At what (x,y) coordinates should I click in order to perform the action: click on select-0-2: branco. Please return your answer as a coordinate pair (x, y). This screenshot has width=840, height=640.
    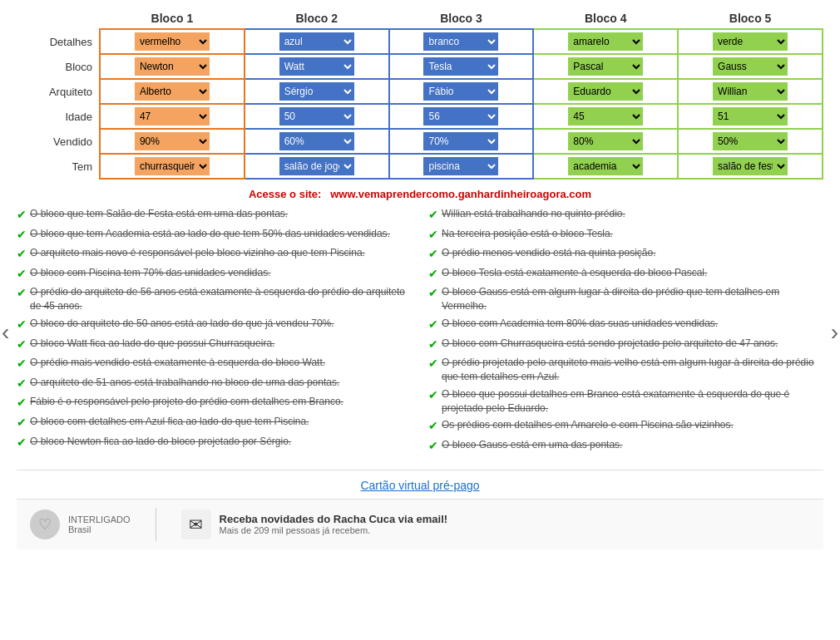
    Looking at the image, I should click on (461, 42).